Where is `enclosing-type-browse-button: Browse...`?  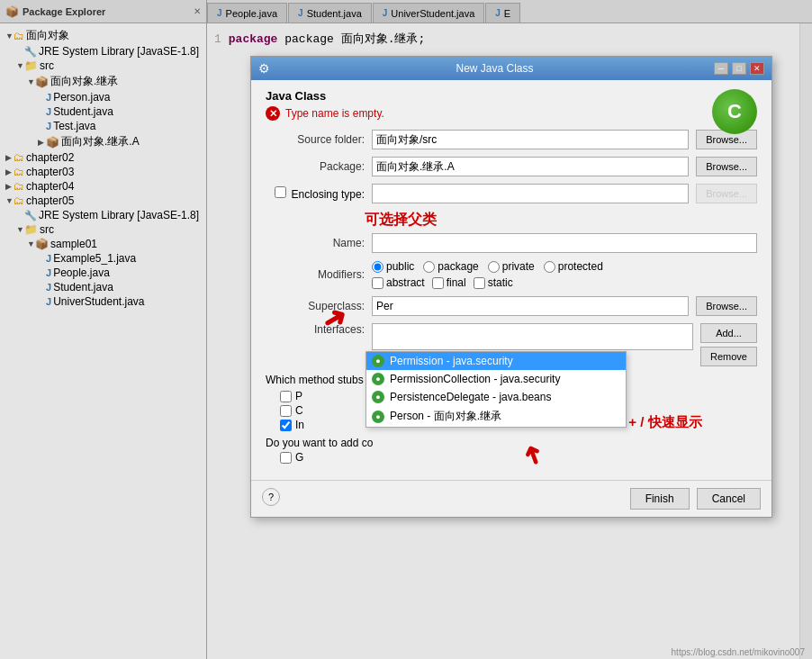 enclosing-type-browse-button: Browse... is located at coordinates (726, 194).